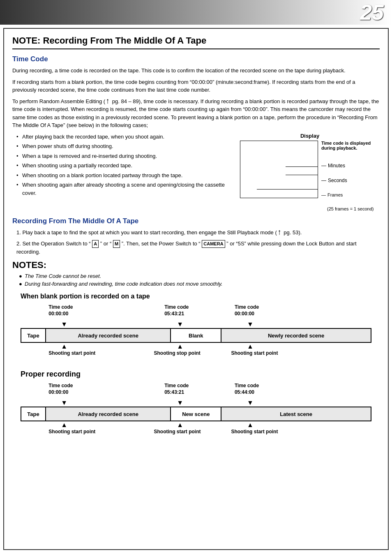 This screenshot has width=392, height=557. What do you see at coordinates (199, 276) in the screenshot?
I see `note-item: The Time Code cannot be reset.` at bounding box center [199, 276].